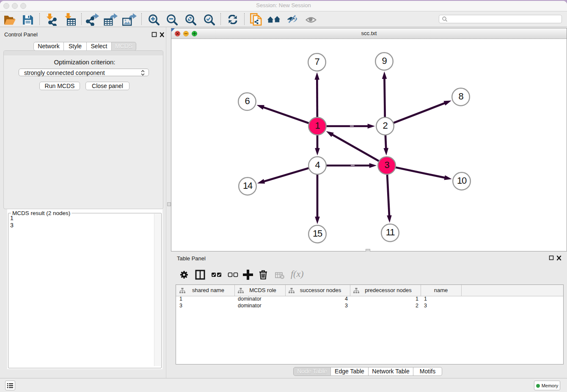 This screenshot has height=392, width=567. I want to click on svg-text: 1, so click(317, 125).